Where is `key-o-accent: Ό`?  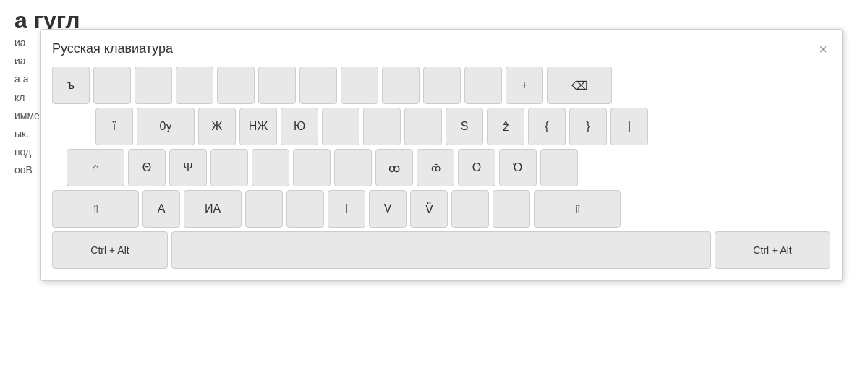 key-o-accent: Ό is located at coordinates (518, 168).